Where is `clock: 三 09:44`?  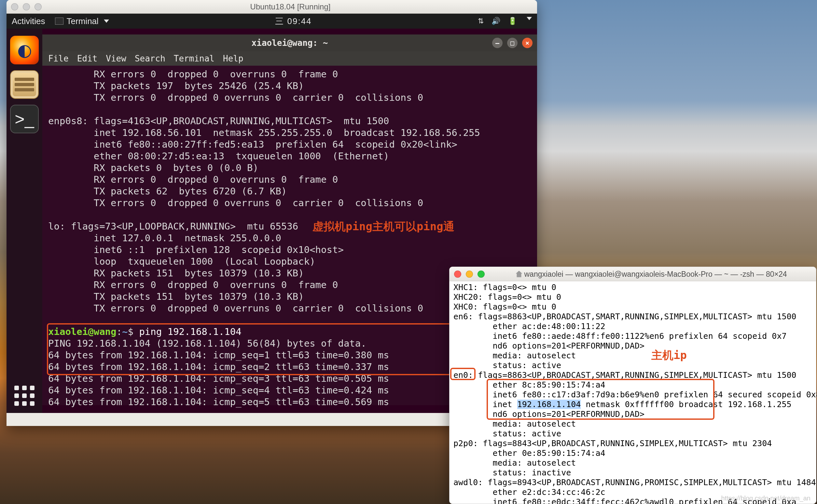
clock: 三 09:44 is located at coordinates (294, 21).